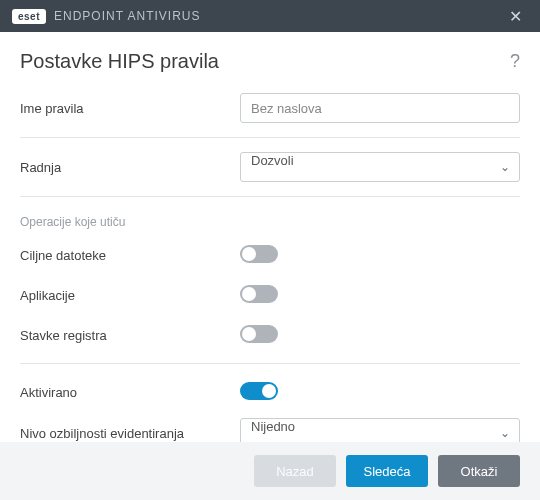 The height and width of the screenshot is (500, 540). Describe the element at coordinates (479, 471) in the screenshot. I see `cancel-button: Otkaži` at that location.